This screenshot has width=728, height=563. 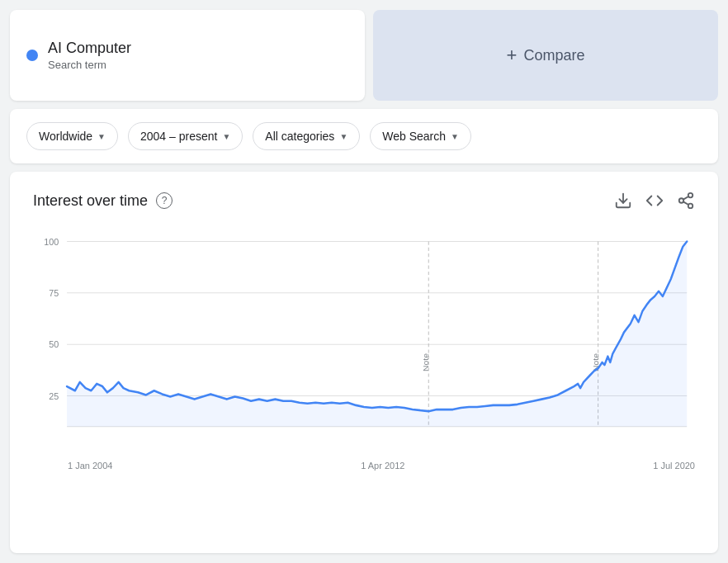 What do you see at coordinates (187, 55) in the screenshot?
I see `search-card: AI Computer Search term` at bounding box center [187, 55].